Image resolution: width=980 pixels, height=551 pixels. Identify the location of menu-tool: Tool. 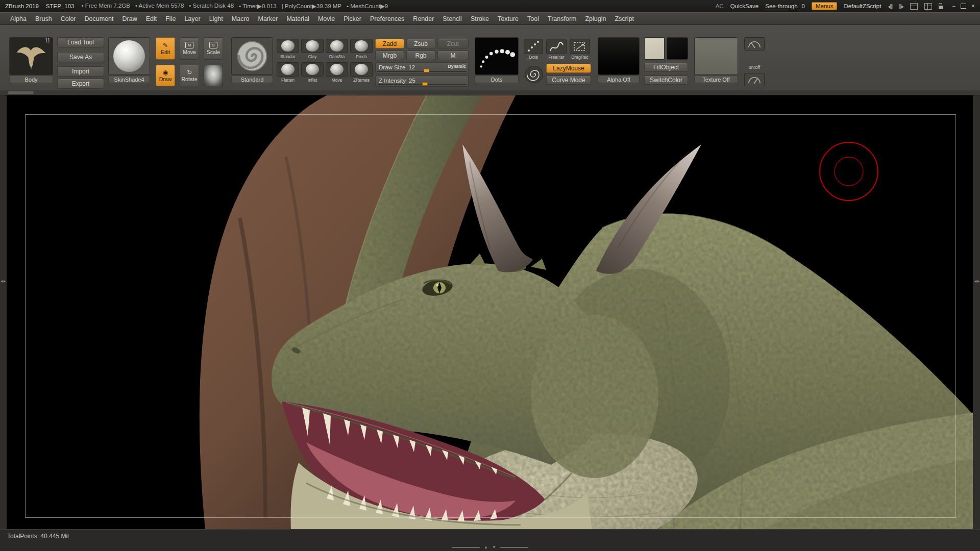
(533, 19).